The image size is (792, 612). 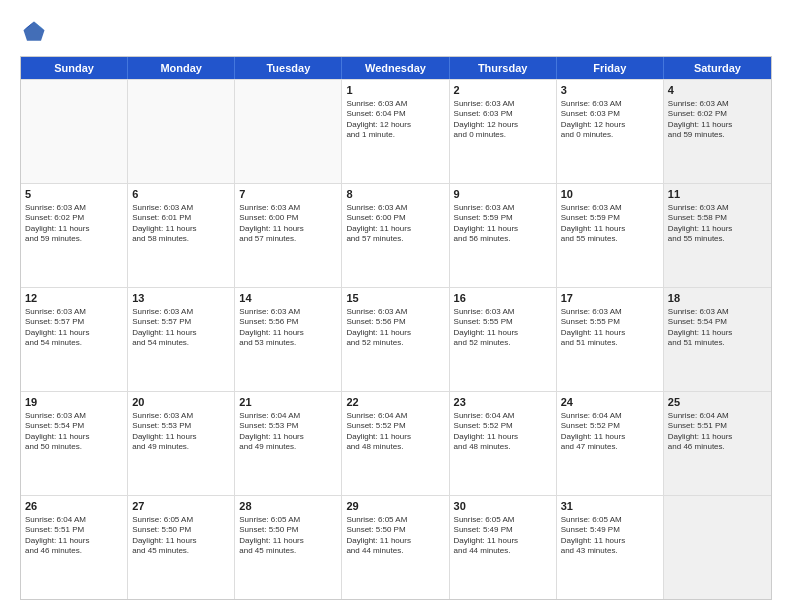 I want to click on day-number: 10, so click(x=610, y=194).